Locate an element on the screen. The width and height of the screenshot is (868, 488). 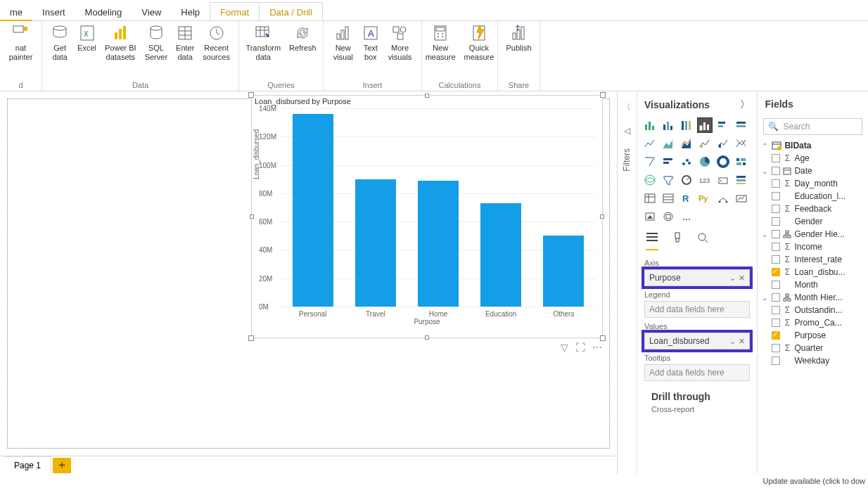
field-row: Purpose is located at coordinates (813, 335).